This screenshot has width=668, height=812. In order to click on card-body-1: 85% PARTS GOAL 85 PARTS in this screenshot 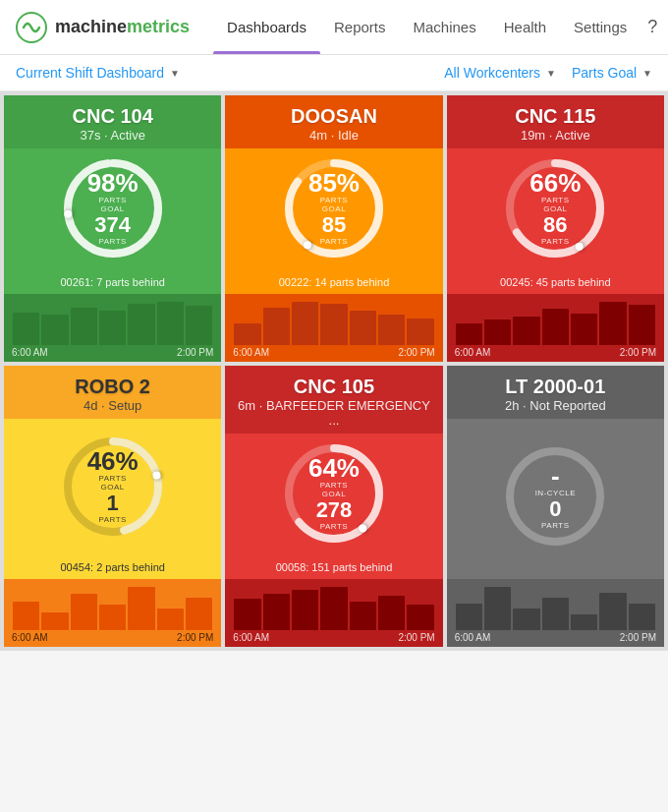, I will do `click(334, 211)`.